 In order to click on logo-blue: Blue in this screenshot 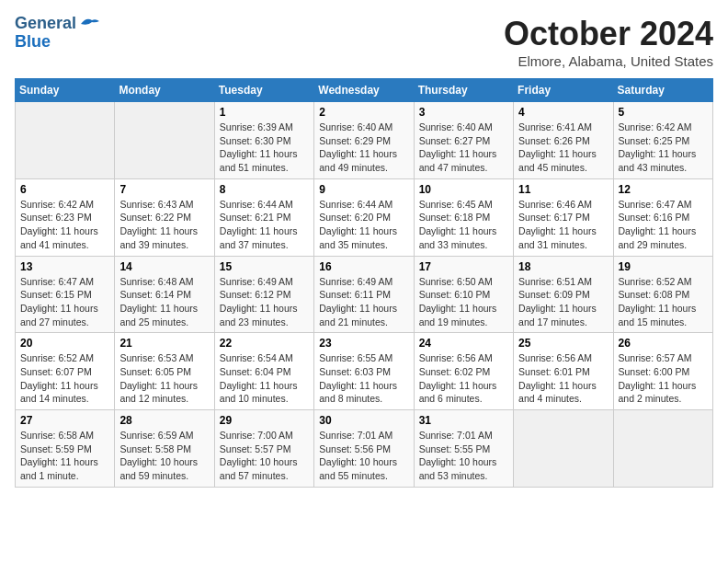, I will do `click(57, 42)`.